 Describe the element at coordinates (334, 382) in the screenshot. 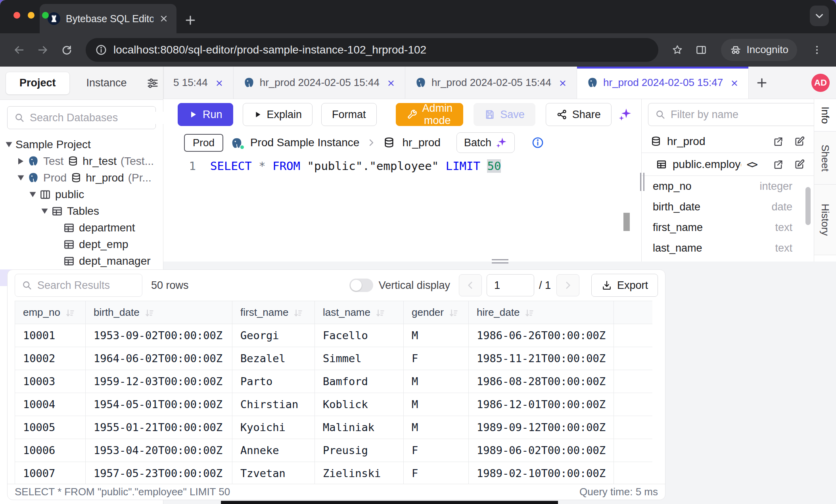

I see `table-row: 100031959-12-03T00:00:00ZPartoBamfordM19…` at that location.